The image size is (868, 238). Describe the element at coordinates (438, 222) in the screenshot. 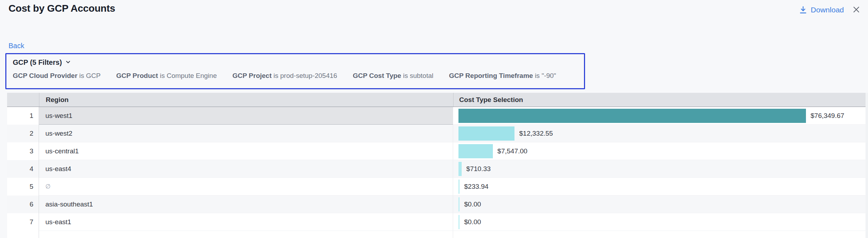

I see `table-row: 7 us-east1 $0.00` at that location.